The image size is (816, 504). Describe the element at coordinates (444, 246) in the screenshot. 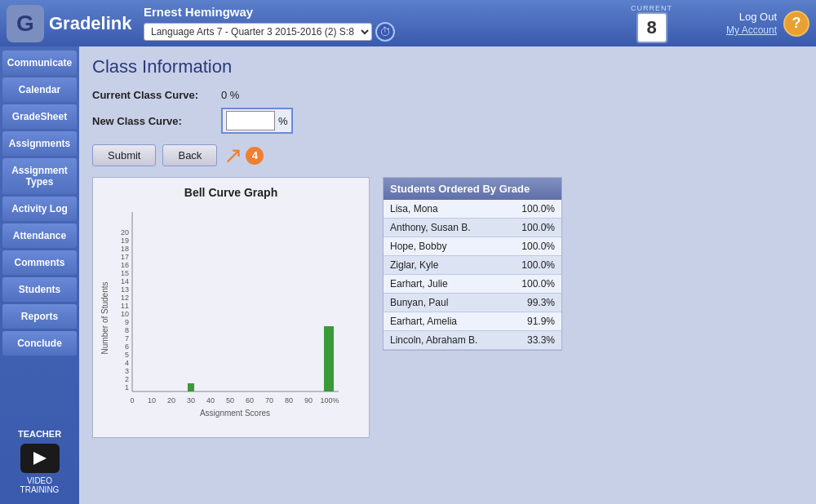

I see `student-name: Hope, Bobby` at that location.